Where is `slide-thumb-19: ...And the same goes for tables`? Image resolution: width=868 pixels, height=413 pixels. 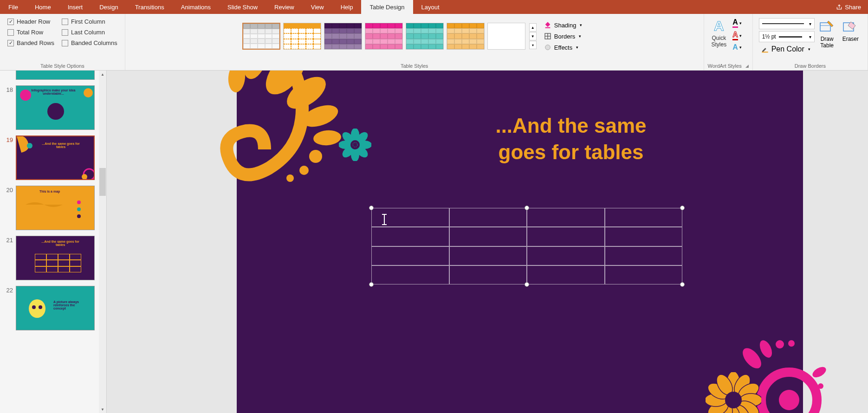
slide-thumb-19: ...And the same goes for tables is located at coordinates (55, 158).